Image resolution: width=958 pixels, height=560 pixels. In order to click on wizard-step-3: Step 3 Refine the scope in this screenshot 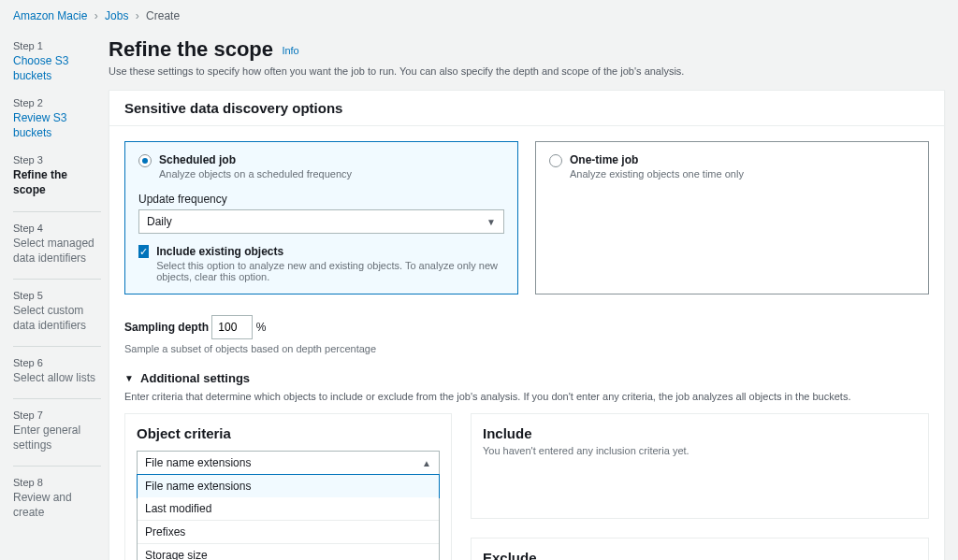, I will do `click(57, 176)`.